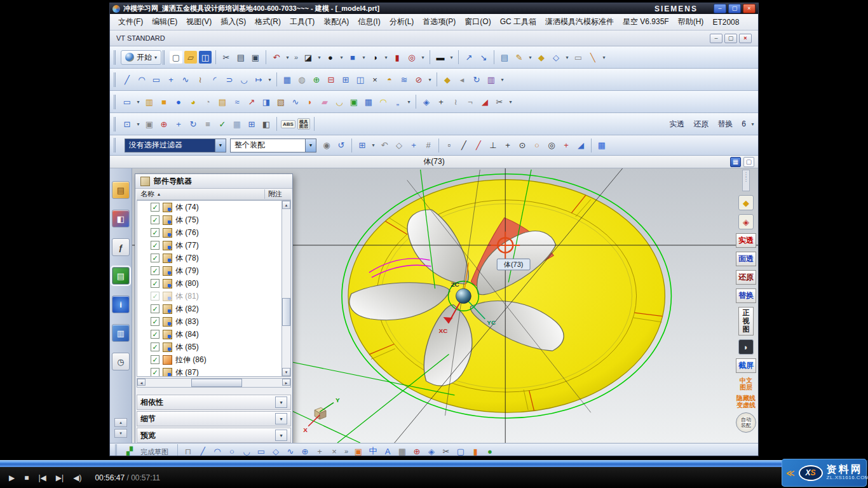 The width and height of the screenshot is (868, 488). I want to click on new-part-icon: ▢, so click(176, 57).